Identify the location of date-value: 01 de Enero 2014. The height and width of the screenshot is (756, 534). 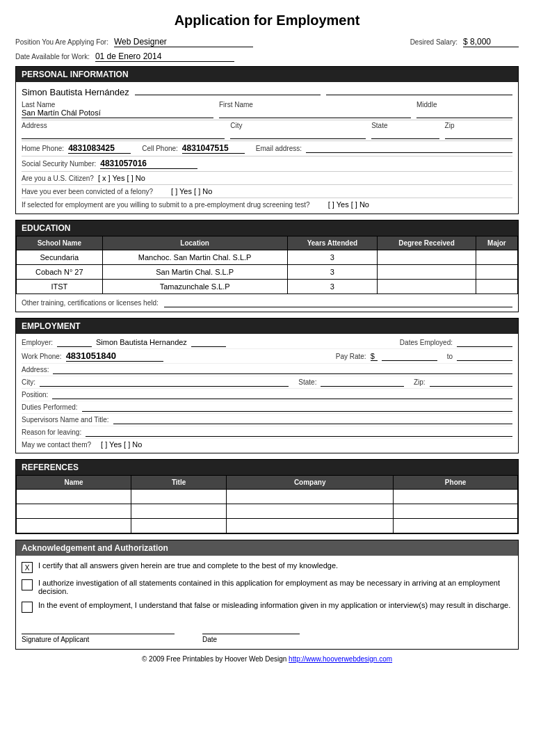
(165, 57).